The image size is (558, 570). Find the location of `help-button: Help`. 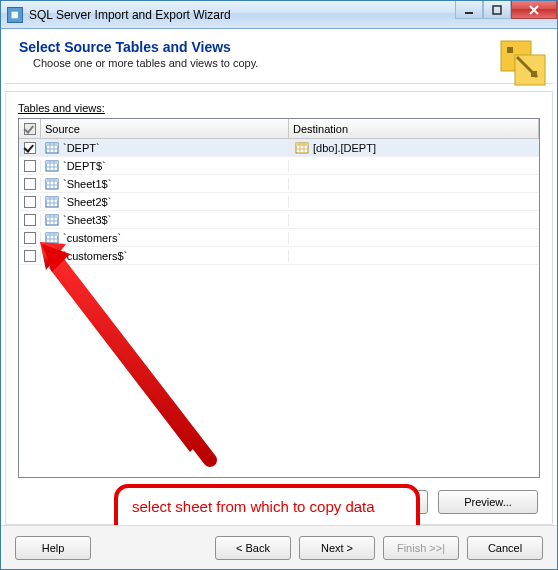

help-button: Help is located at coordinates (53, 548).